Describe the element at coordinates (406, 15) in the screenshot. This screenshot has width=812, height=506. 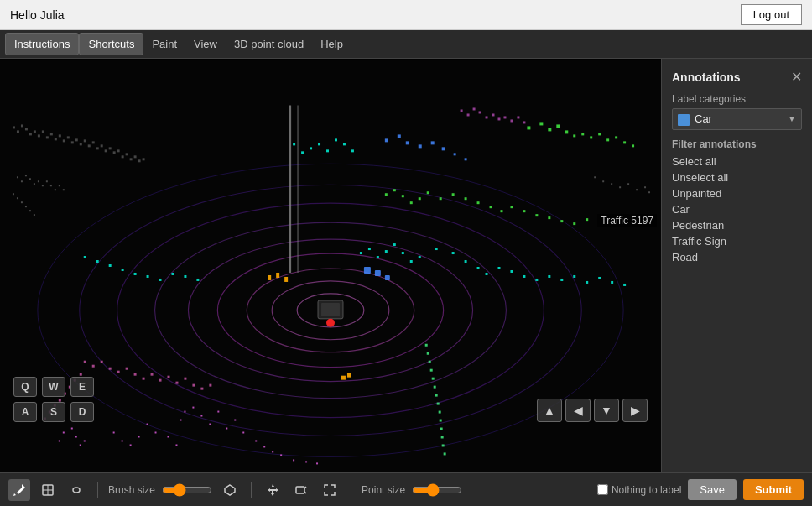
I see `top-bar: Hello Julia Log out` at that location.